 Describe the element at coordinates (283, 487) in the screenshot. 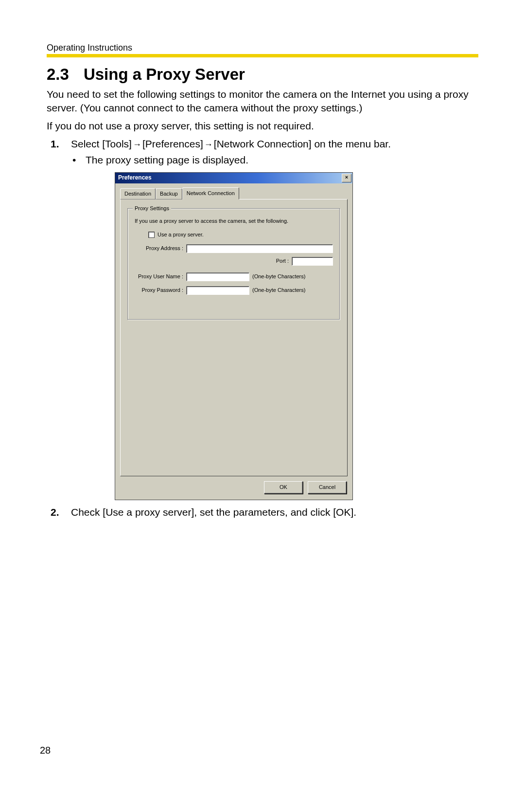

I see `ok-button: OK` at that location.